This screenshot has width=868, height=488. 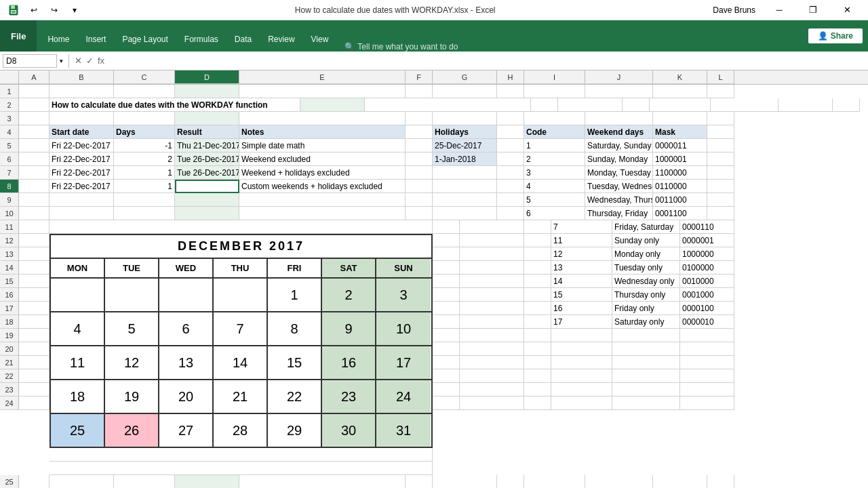 What do you see at coordinates (590, 105) in the screenshot?
I see `cell-g2` at bounding box center [590, 105].